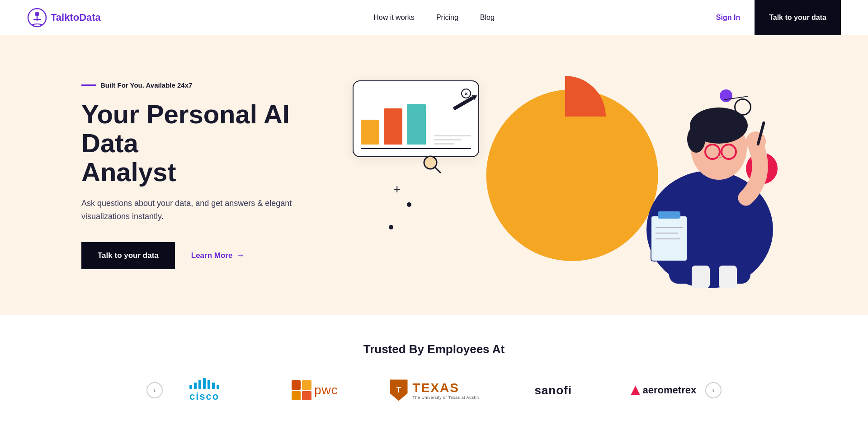  Describe the element at coordinates (797, 18) in the screenshot. I see `navbar-cta-button: Talk to your data` at that location.